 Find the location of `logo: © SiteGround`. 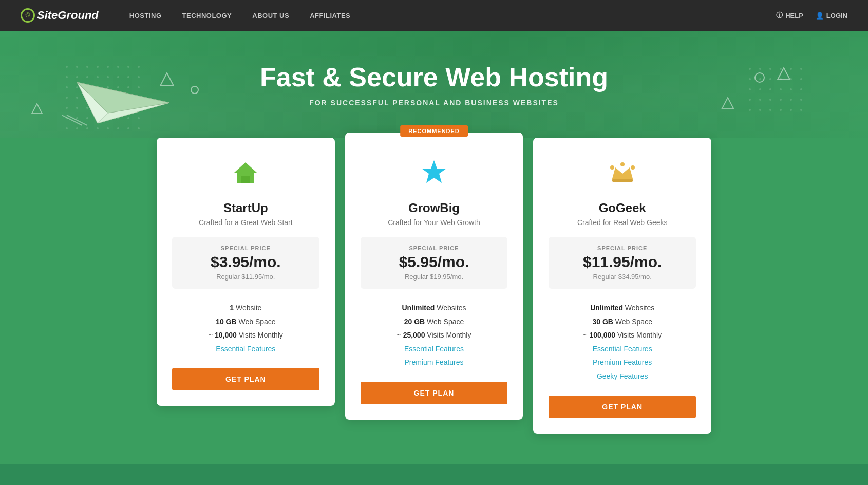

logo: © SiteGround is located at coordinates (60, 15).